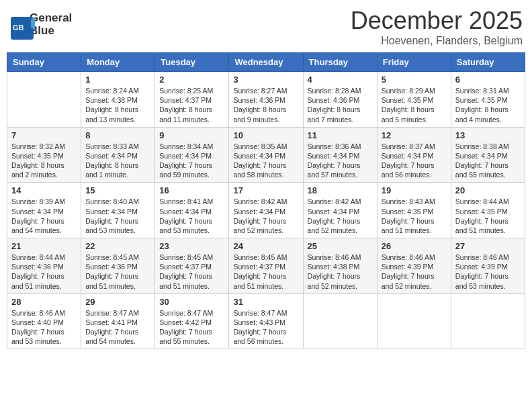 This screenshot has width=532, height=411. Describe the element at coordinates (414, 62) in the screenshot. I see `header-day-friday: Friday` at that location.